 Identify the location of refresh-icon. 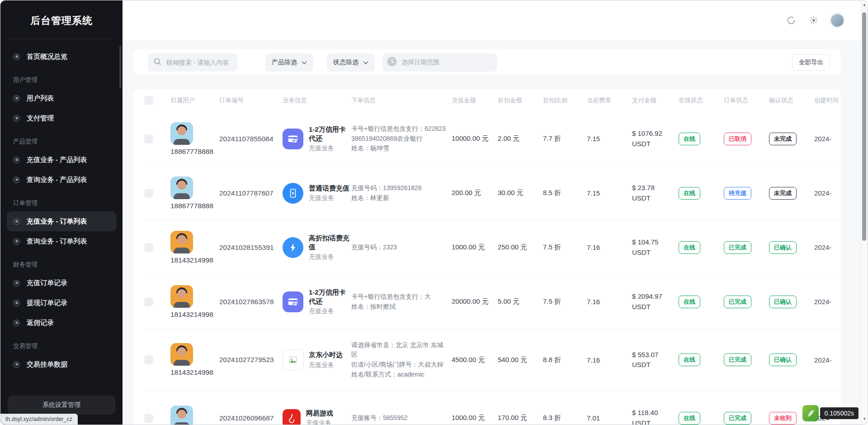
(791, 20).